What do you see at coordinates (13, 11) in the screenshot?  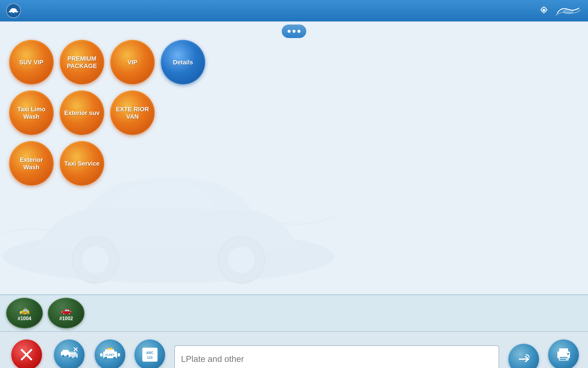 I see `top-bar-left` at bounding box center [13, 11].